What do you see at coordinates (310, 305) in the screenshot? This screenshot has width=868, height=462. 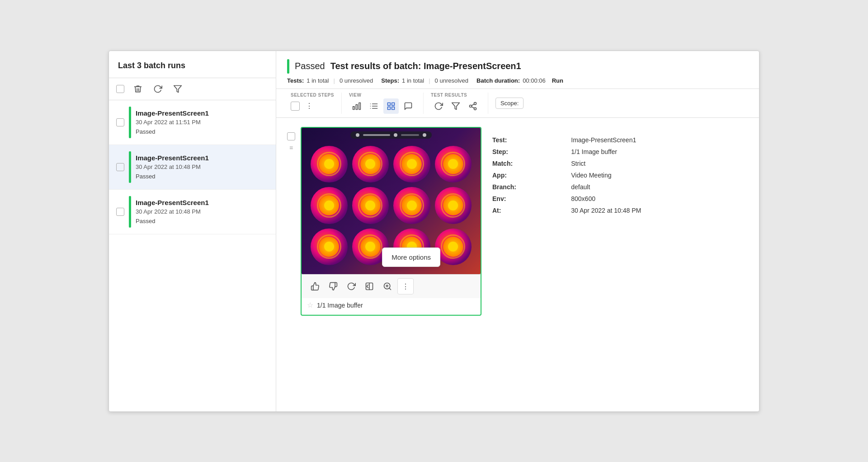 I see `star-icon: ☆` at bounding box center [310, 305].